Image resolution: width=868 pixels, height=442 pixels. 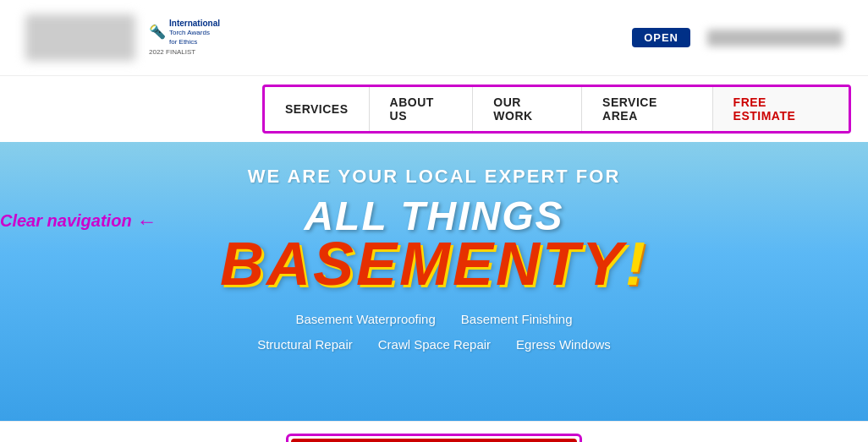 I want to click on bbb-finalist: 2022 FINALIST, so click(x=173, y=52).